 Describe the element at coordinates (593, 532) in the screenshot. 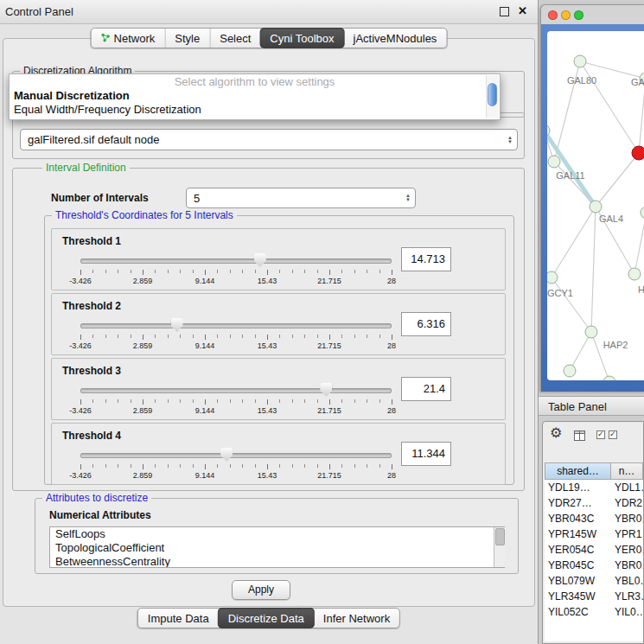

I see `table-window: ⚙ ✓ ✓ shared… n… YDL19…YDL1…YDR27…YDR2…Y…` at that location.